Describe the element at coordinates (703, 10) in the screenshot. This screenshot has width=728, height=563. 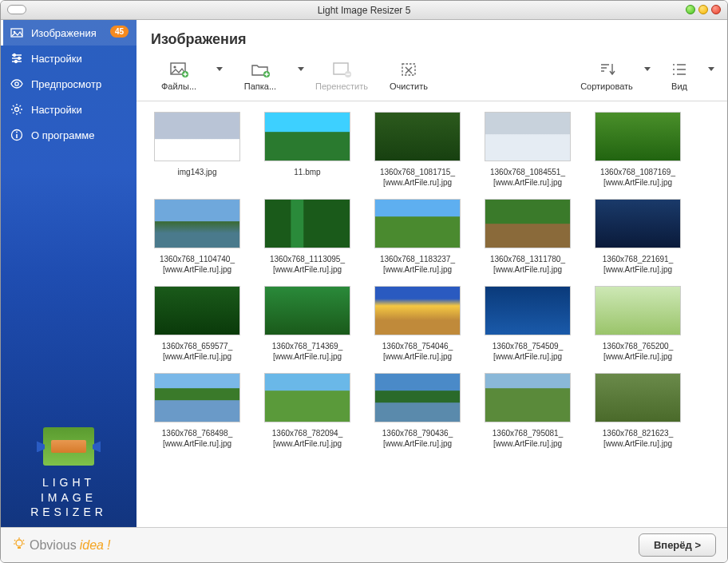
I see `maximize-button` at that location.